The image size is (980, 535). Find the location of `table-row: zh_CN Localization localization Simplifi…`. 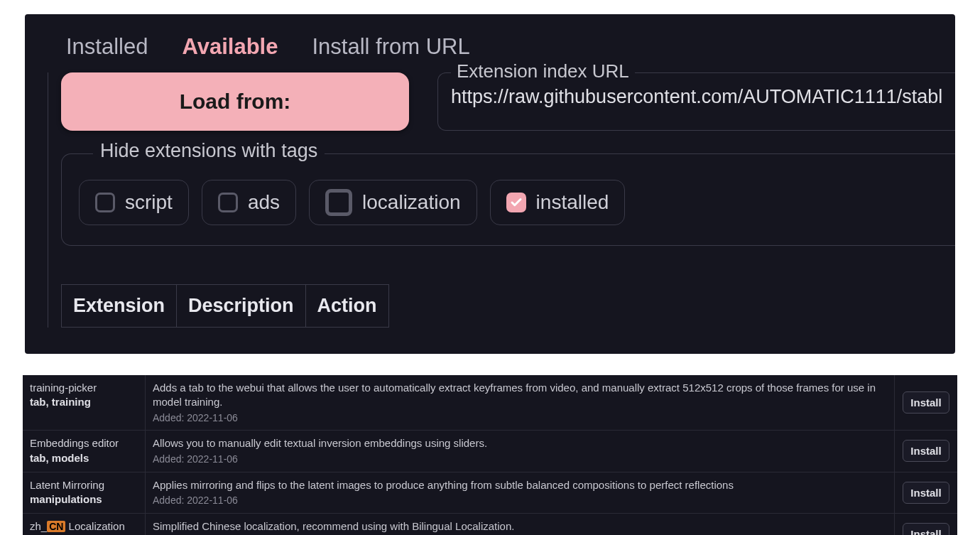

table-row: zh_CN Localization localization Simplifi… is located at coordinates (490, 524).